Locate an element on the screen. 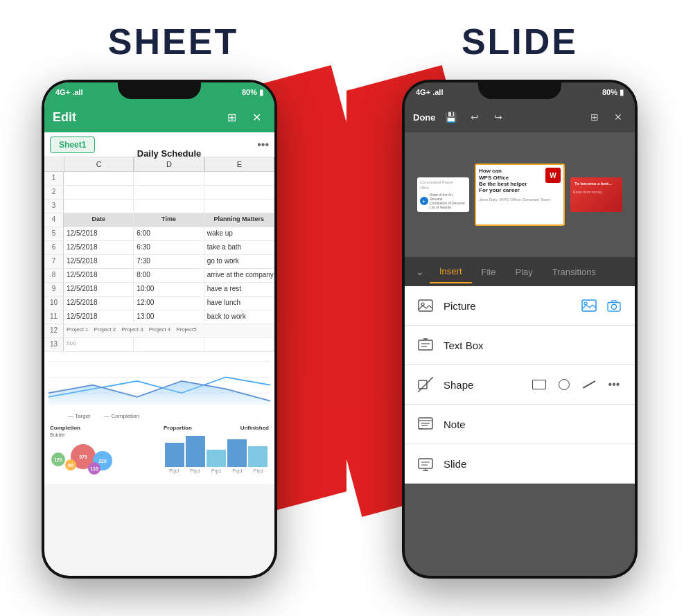 The image size is (693, 616). menu-item-slide: Slide is located at coordinates (520, 464).